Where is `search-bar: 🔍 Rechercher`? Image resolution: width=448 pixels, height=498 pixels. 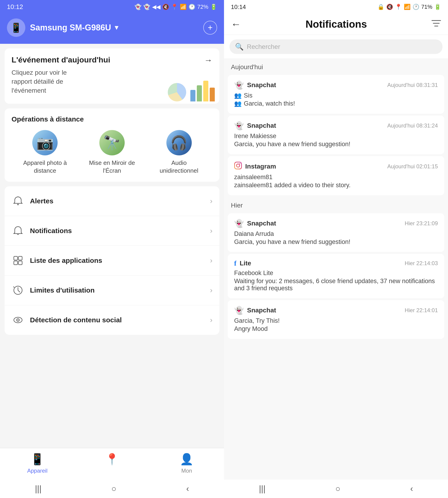
search-bar: 🔍 Rechercher is located at coordinates (336, 47).